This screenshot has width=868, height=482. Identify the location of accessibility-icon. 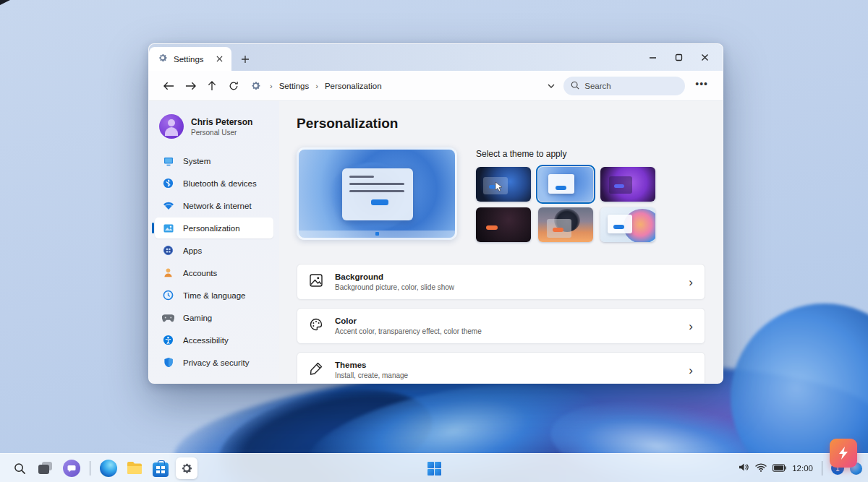
(168, 340).